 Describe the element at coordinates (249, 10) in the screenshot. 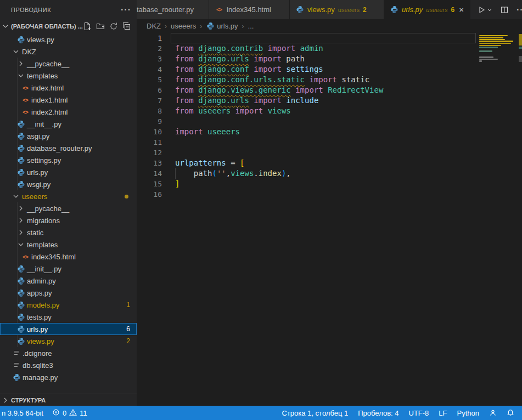

I see `tab-index345.html: <>index345.html` at that location.